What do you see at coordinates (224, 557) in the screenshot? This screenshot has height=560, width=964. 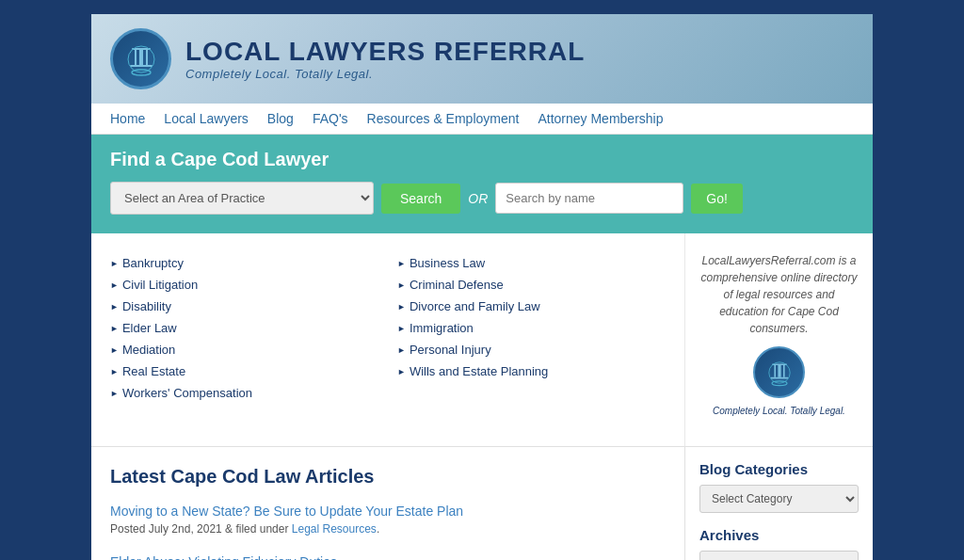 I see `article-link: Elder Abuse: Violating Fiduciary Duties` at bounding box center [224, 557].